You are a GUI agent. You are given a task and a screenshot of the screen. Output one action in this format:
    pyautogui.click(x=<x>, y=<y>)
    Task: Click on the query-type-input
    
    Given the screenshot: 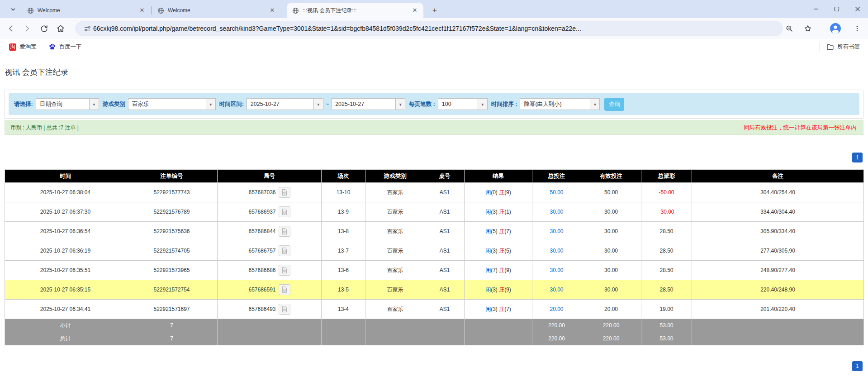 What is the action you would take?
    pyautogui.click(x=62, y=104)
    